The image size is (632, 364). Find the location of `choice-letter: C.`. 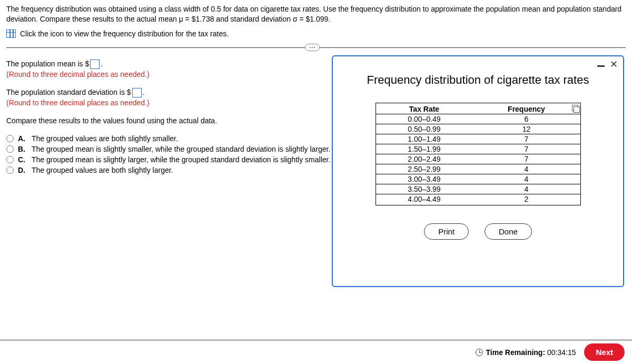

choice-letter: C. is located at coordinates (22, 160).